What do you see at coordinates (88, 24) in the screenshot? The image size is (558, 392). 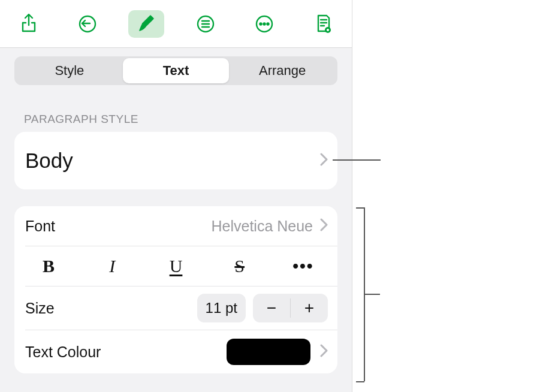 I see `undo-button` at bounding box center [88, 24].